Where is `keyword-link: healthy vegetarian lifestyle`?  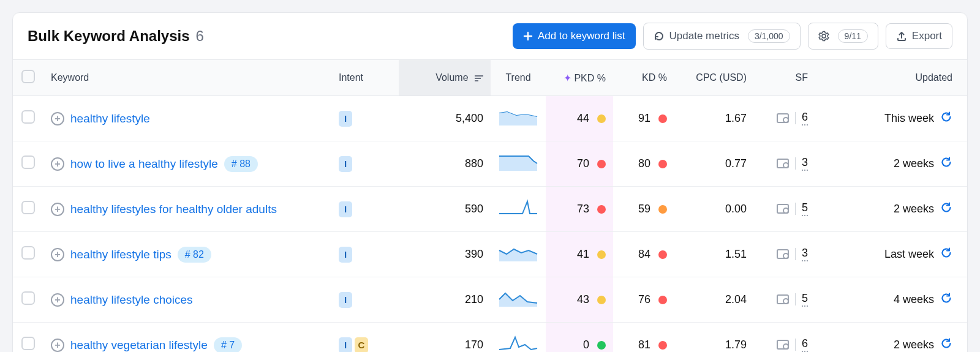
keyword-link: healthy vegetarian lifestyle is located at coordinates (139, 345).